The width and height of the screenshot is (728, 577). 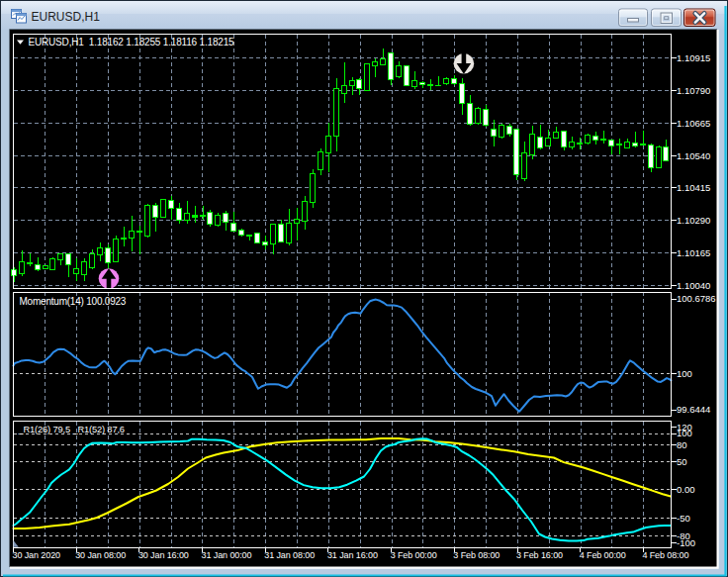 What do you see at coordinates (693, 253) in the screenshot?
I see `svg-text: 1.10165` at bounding box center [693, 253].